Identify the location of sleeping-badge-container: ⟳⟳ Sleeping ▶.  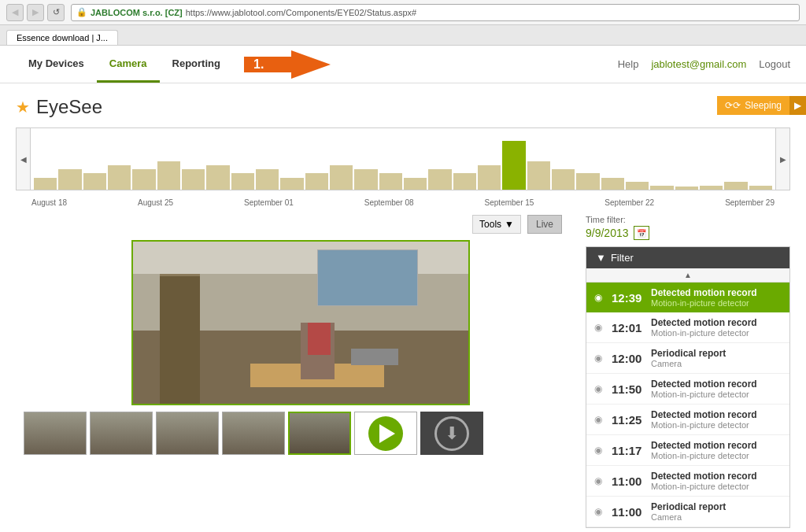
(762, 105).